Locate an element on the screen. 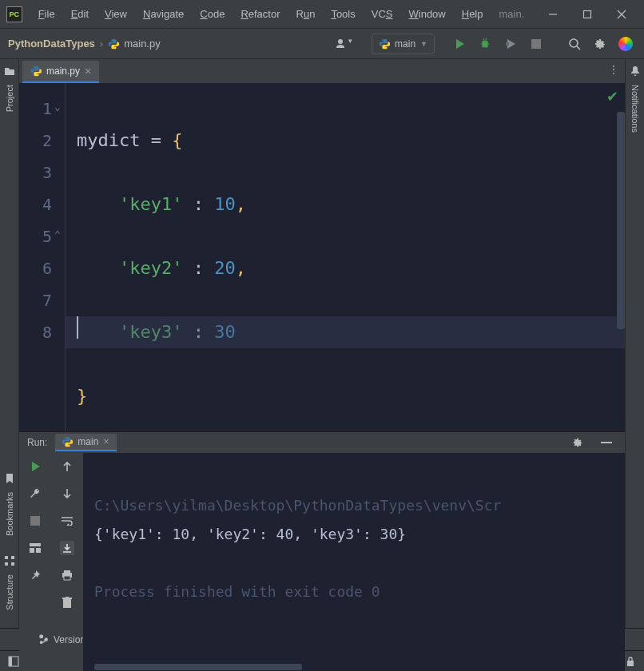  layout-button is located at coordinates (35, 548).